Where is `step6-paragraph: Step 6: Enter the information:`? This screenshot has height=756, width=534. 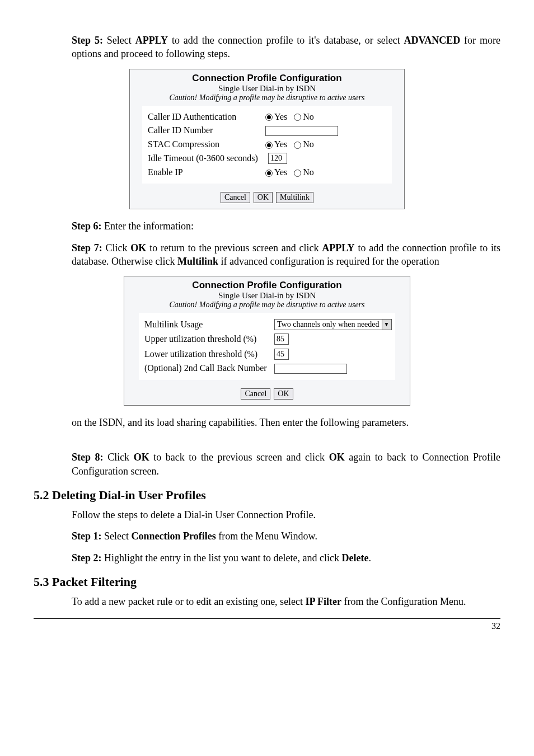 step6-paragraph: Step 6: Enter the information: is located at coordinates (286, 226).